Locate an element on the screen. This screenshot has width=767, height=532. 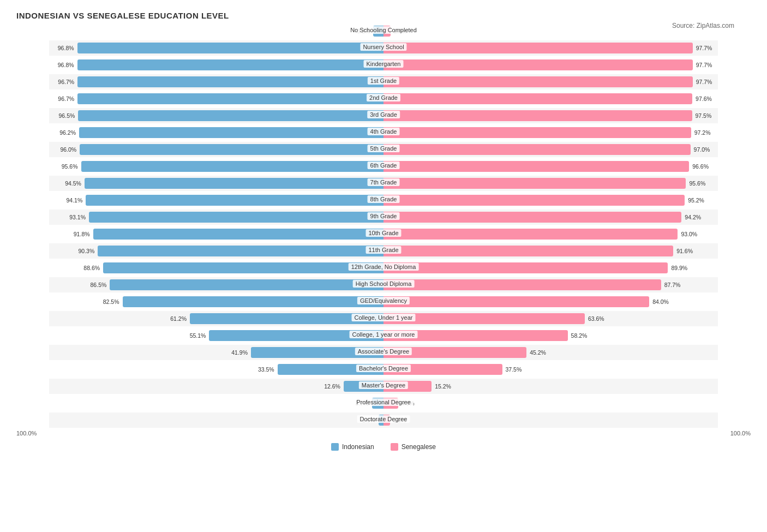
left-value: 82.5% is located at coordinates (111, 302).